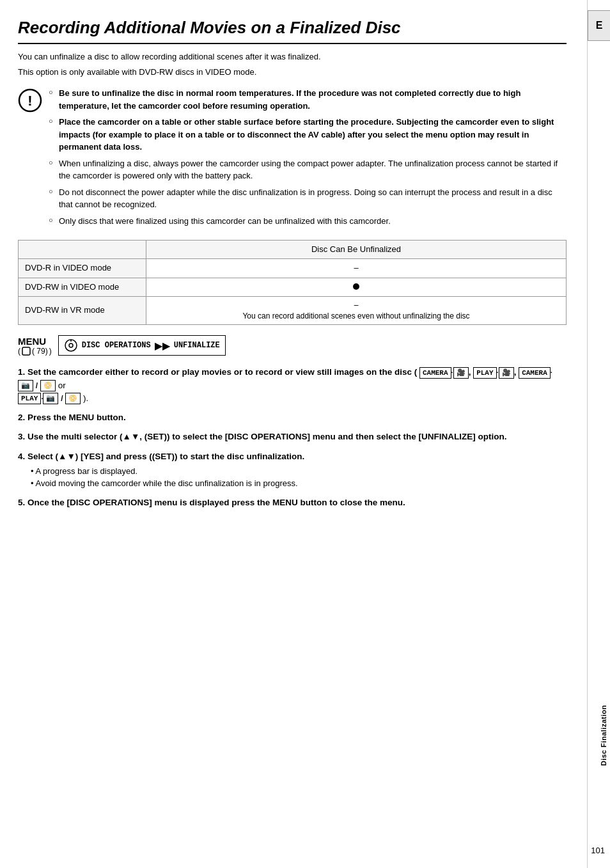  Describe the element at coordinates (48, 386) in the screenshot. I see `dvd-icon-btn: 📀` at that location.